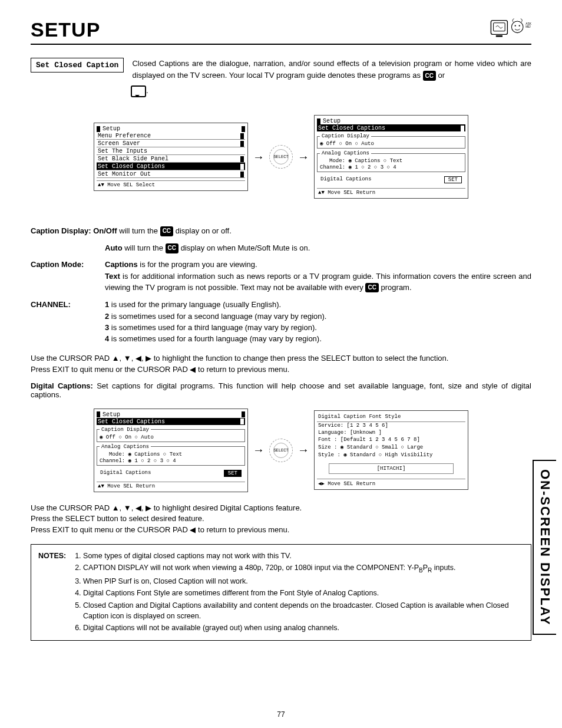 This screenshot has height=728, width=562. What do you see at coordinates (138, 91) in the screenshot?
I see `speech-bubble-icon` at bounding box center [138, 91].